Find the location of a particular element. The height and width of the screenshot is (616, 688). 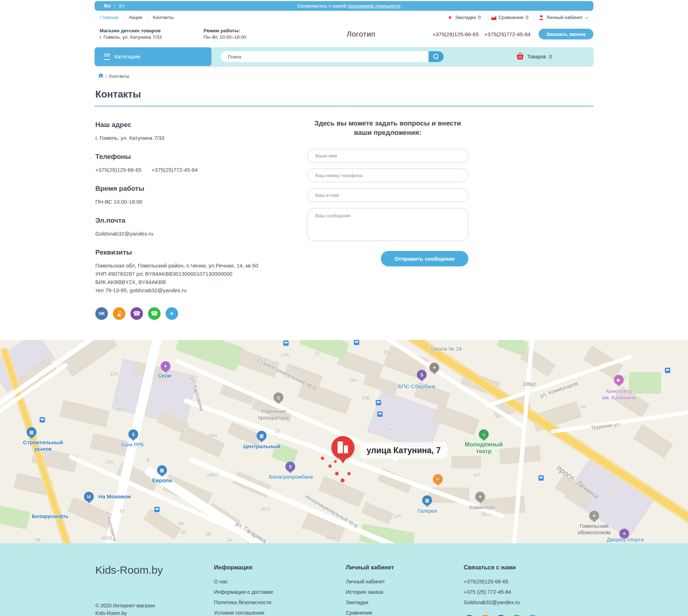

map-label: Европа is located at coordinates (162, 480).